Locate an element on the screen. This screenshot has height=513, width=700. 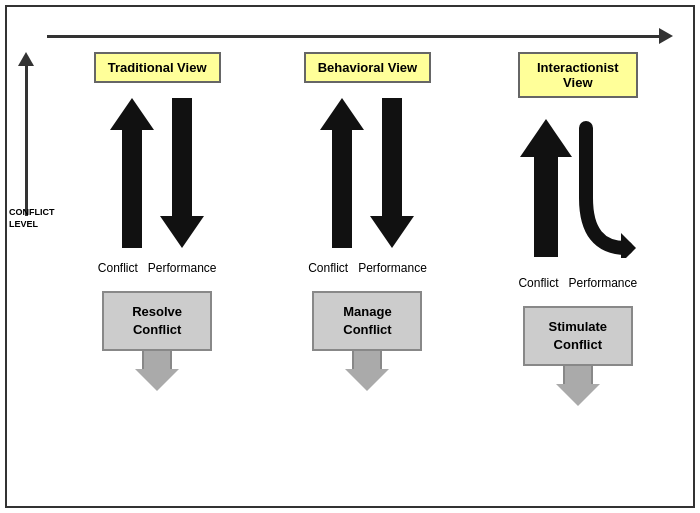
behavioral-arrows is located at coordinates (367, 173).